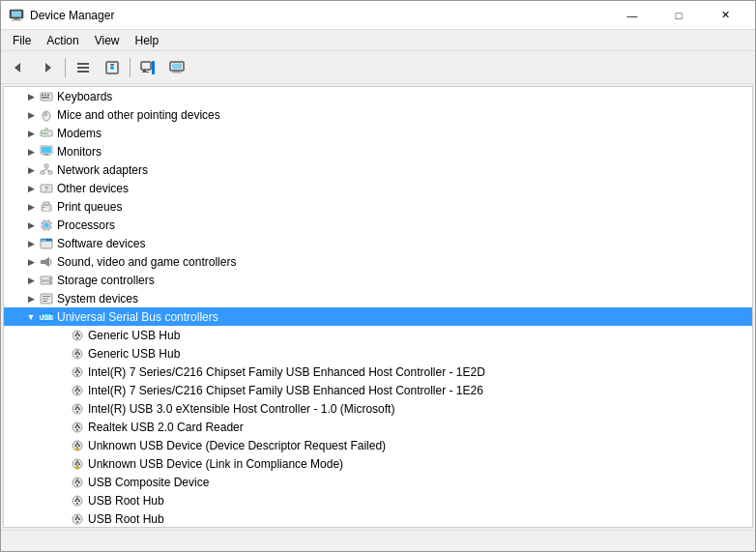  What do you see at coordinates (378, 501) in the screenshot?
I see `tree-item-roothub1: ▶ USB Root Hub` at bounding box center [378, 501].